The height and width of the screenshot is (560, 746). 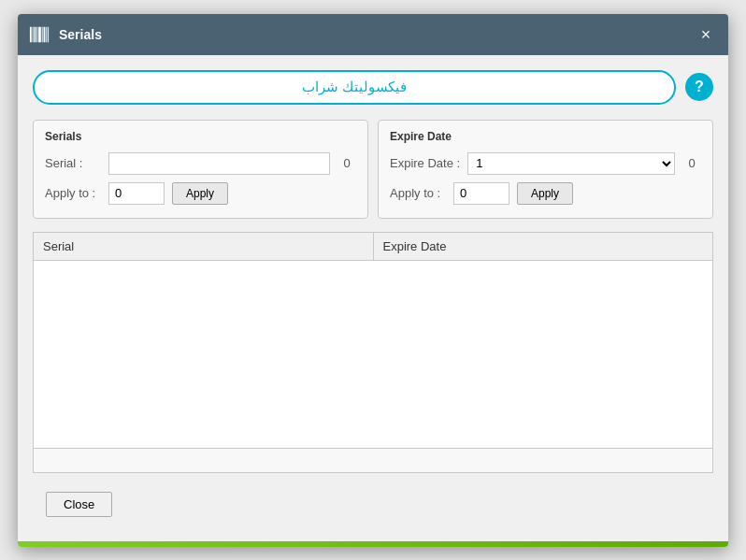 What do you see at coordinates (80, 35) in the screenshot?
I see `dialog-title: Serials` at bounding box center [80, 35].